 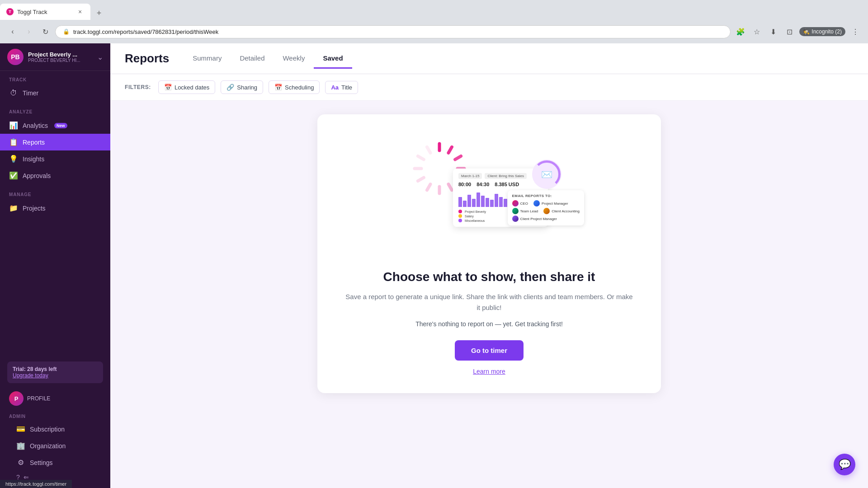 I want to click on forward-button: ›, so click(x=29, y=32).